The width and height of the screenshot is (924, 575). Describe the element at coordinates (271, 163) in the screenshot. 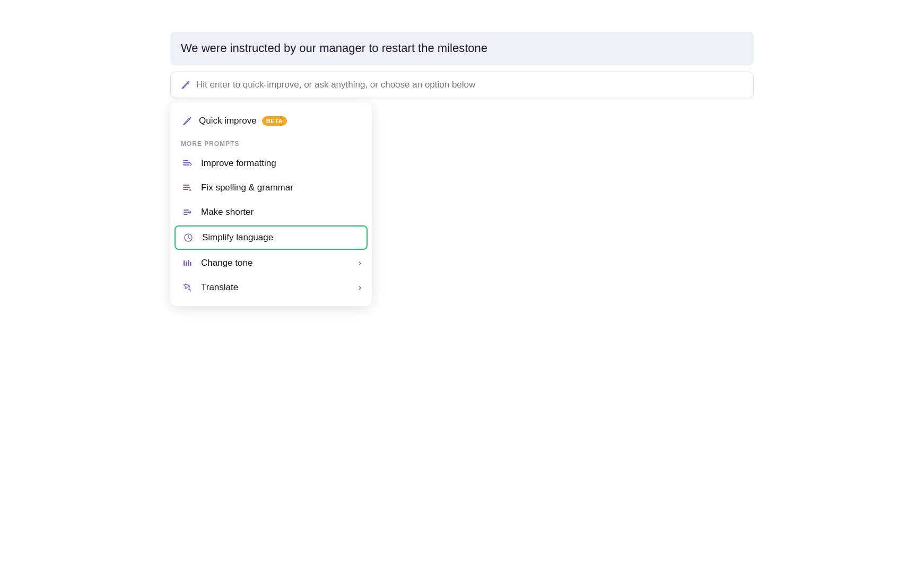

I see `improve-formatting-item: Improve formatting` at that location.